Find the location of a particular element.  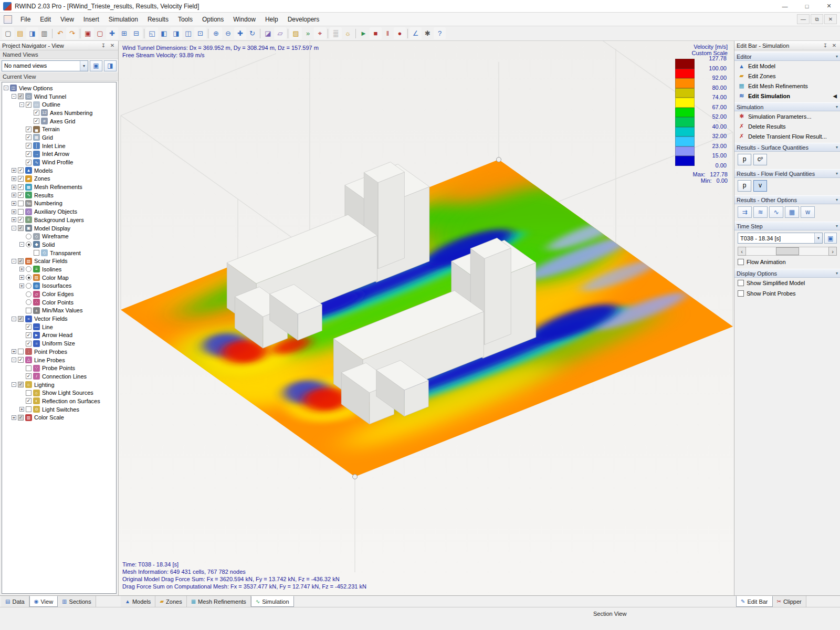

menu-developers: Developers is located at coordinates (303, 19).